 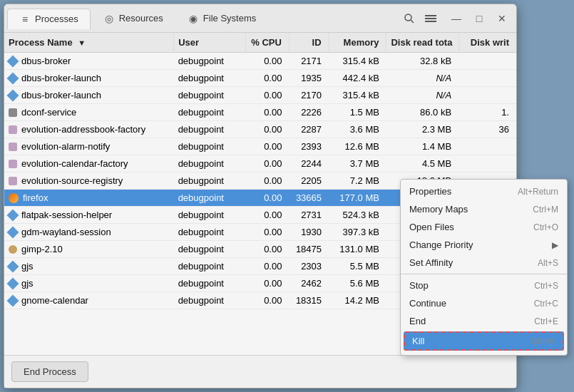 What do you see at coordinates (483, 304) in the screenshot?
I see `menu-item-continue: ContinueCtrl+C` at bounding box center [483, 304].